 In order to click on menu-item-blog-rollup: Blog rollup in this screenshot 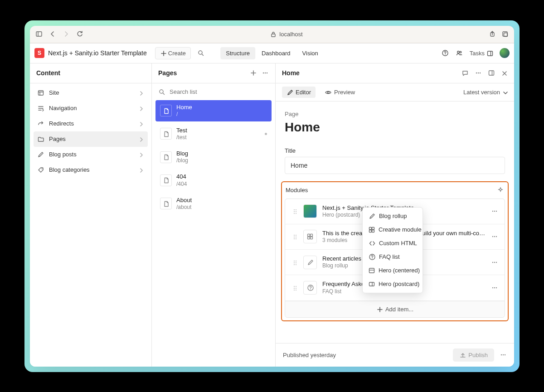, I will do `click(393, 216)`.